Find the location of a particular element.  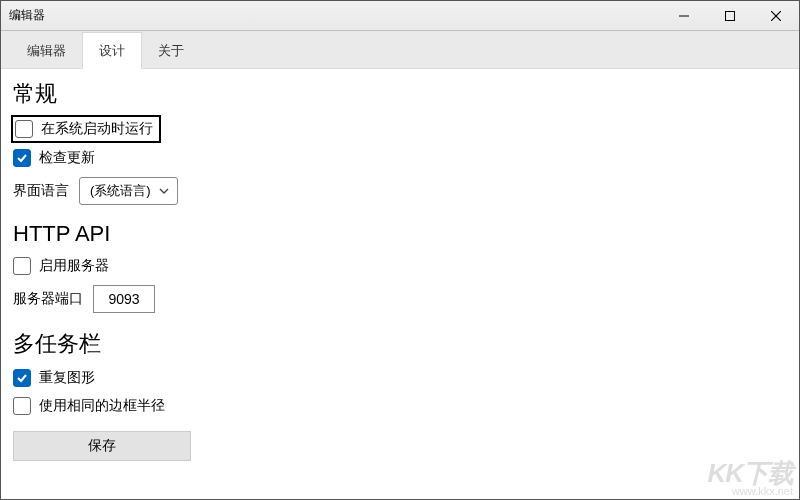

same-radius-label: 使用相同的边框半径 is located at coordinates (102, 406).